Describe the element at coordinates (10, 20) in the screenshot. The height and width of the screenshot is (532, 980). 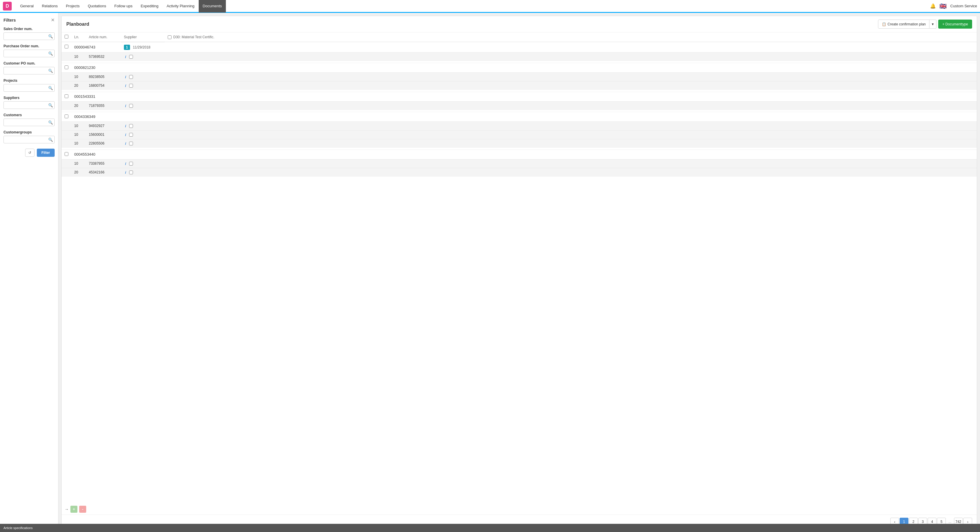
I see `sidebar-title: Filters` at that location.